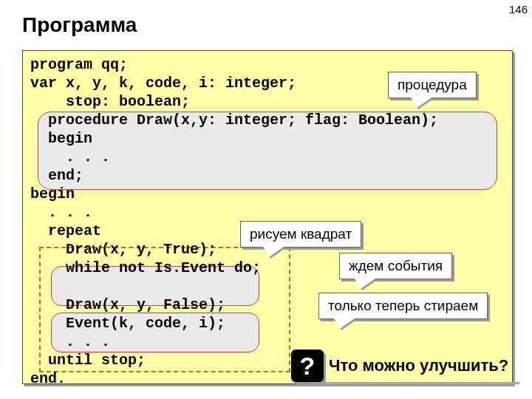 This screenshot has width=532, height=399. I want to click on question-text: Что можно улучшить?, so click(425, 366).